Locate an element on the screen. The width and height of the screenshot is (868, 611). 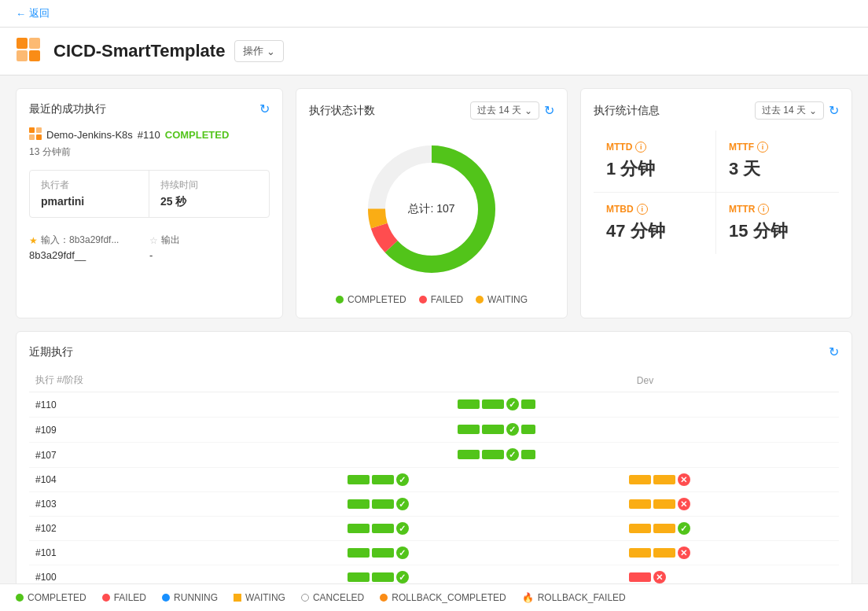
stat-mttd: MTTD i 1 分钟 is located at coordinates (655, 162).